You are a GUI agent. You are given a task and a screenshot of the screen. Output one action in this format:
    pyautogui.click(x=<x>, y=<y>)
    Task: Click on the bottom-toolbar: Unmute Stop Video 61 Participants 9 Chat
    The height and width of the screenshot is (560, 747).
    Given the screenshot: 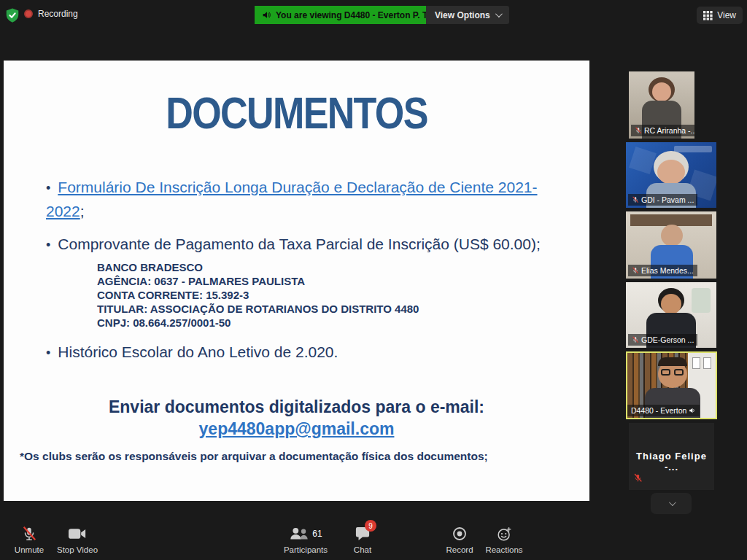 What is the action you would take?
    pyautogui.click(x=374, y=540)
    